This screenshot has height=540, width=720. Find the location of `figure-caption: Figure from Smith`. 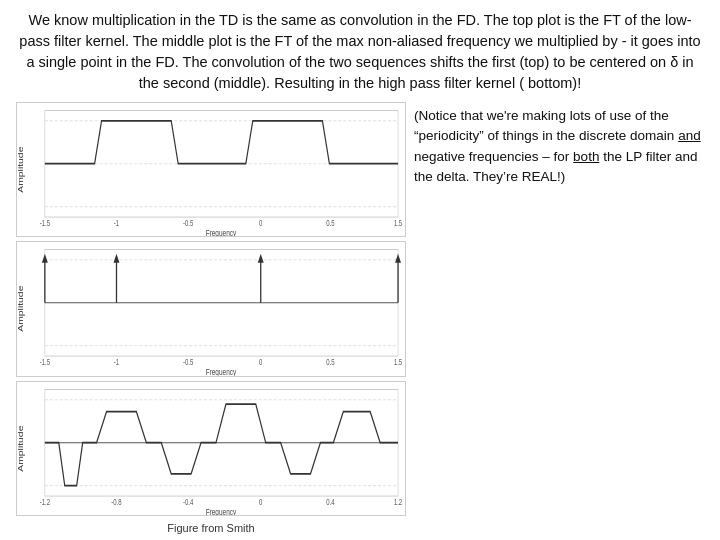

figure-caption: Figure from Smith is located at coordinates (211, 528).